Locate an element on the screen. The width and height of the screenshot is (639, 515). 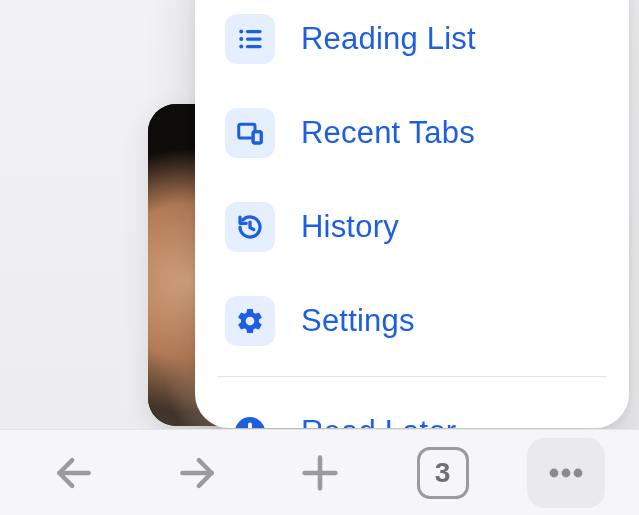
menu-item-settings: Settings is located at coordinates (412, 321).